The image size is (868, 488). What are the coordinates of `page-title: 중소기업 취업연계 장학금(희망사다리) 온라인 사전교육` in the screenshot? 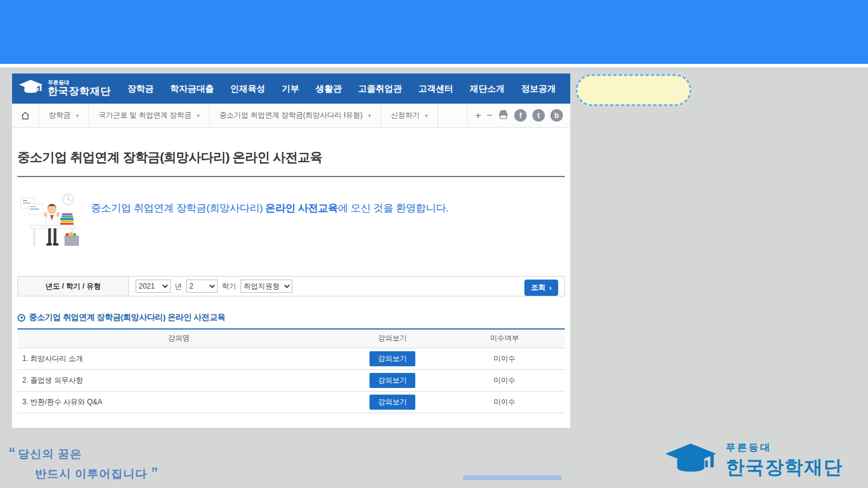 It's located at (291, 157).